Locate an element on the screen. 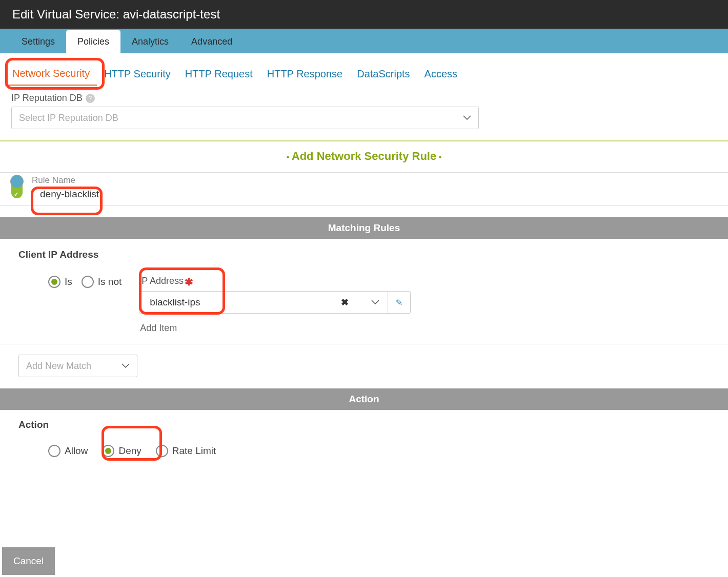  action-label: Action is located at coordinates (364, 425).